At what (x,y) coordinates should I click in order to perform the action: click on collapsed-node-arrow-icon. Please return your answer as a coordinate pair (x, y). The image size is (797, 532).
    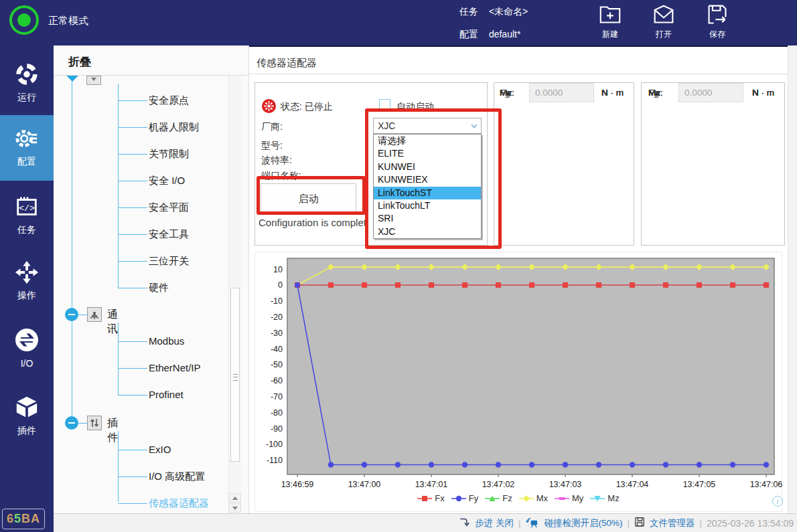
    Looking at the image, I should click on (72, 79).